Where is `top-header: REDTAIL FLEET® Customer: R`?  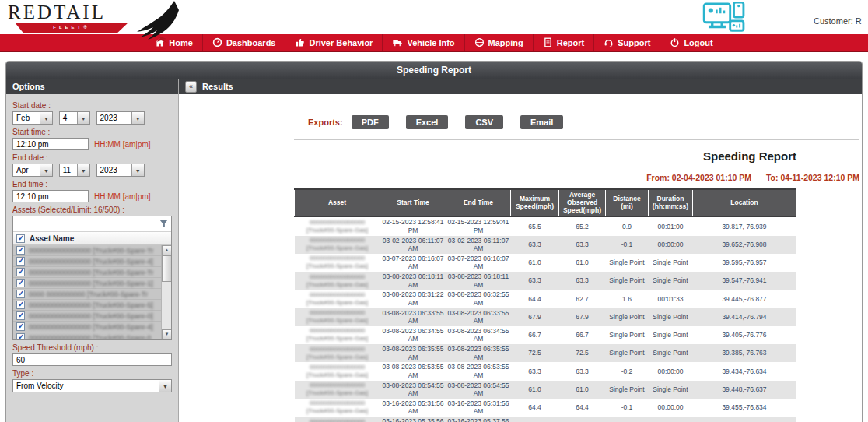 top-header: REDTAIL FLEET® Customer: R is located at coordinates (434, 17).